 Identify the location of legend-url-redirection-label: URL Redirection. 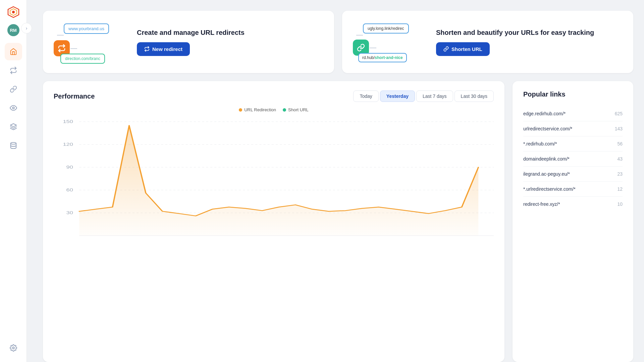
(260, 110).